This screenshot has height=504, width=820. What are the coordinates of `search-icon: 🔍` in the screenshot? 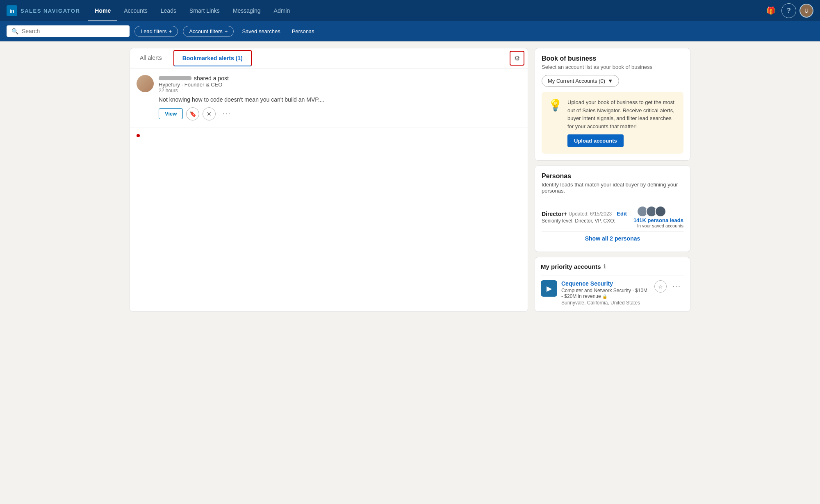 It's located at (15, 31).